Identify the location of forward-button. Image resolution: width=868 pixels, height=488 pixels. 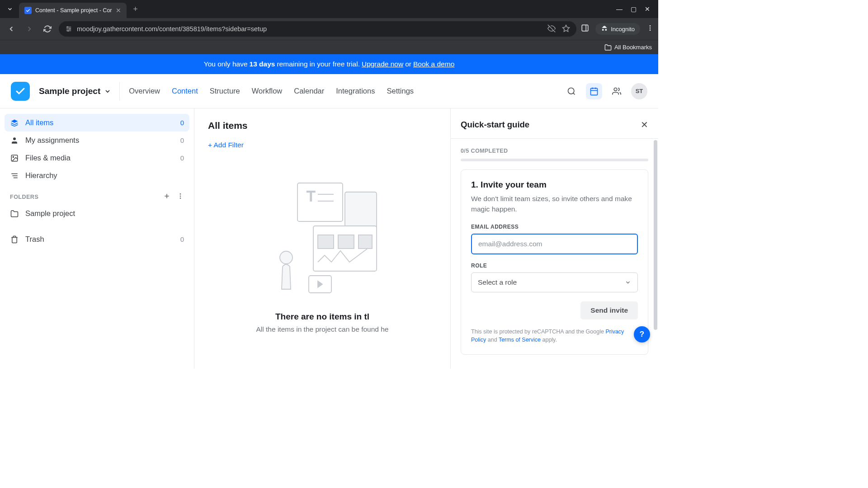
(29, 29).